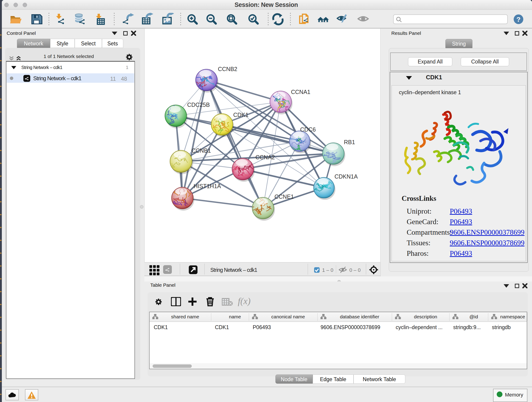 The height and width of the screenshot is (402, 532). I want to click on svg-text: CDK1, so click(241, 115).